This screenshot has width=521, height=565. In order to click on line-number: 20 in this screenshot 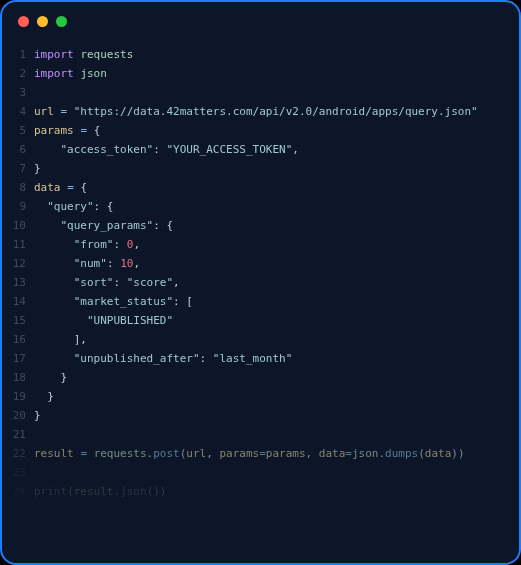, I will do `click(22, 416)`.